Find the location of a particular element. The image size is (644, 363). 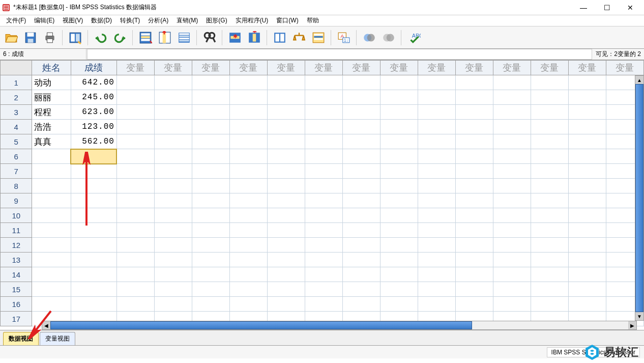

view-tab-变量视图: 变量视图 is located at coordinates (57, 339).